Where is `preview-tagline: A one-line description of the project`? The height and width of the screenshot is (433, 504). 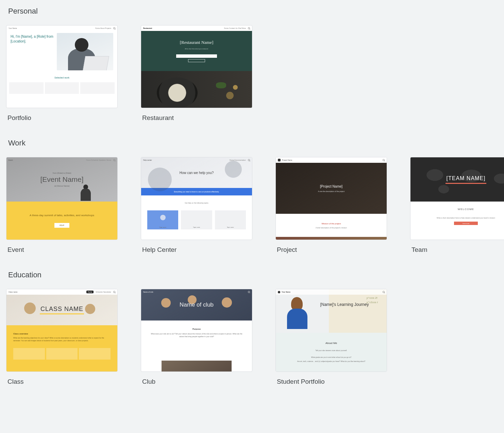
preview-tagline: A one-line description of the project is located at coordinates (331, 191).